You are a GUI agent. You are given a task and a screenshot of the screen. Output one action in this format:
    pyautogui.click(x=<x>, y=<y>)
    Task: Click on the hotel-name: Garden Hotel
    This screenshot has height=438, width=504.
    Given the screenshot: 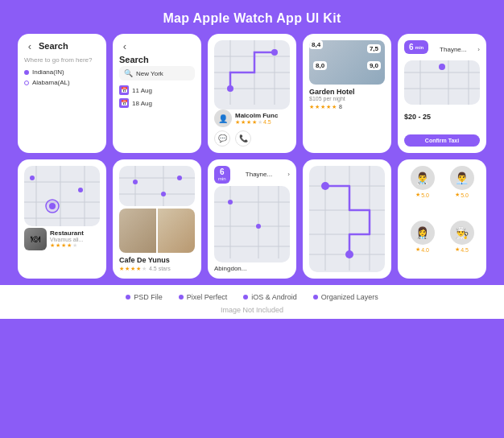 What is the action you would take?
    pyautogui.click(x=347, y=92)
    